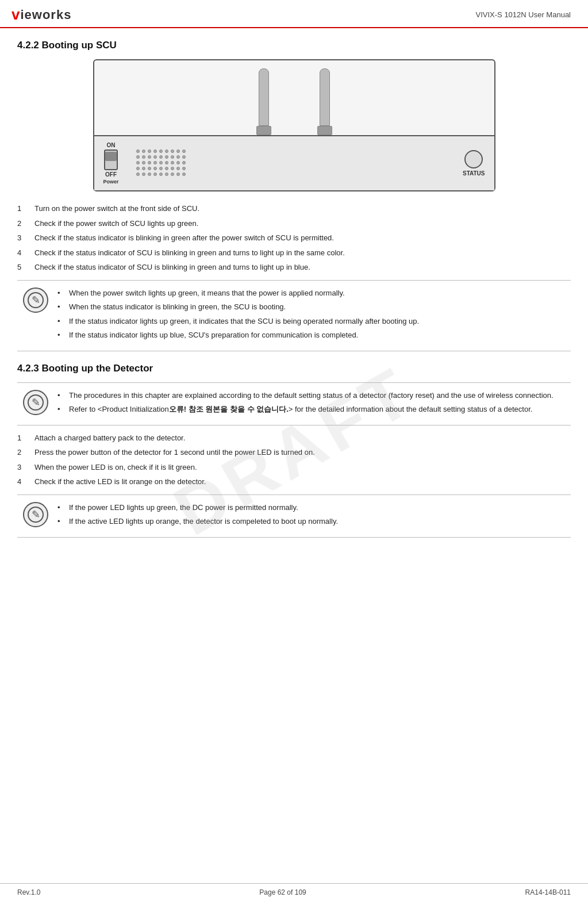 This screenshot has width=588, height=901. Describe the element at coordinates (294, 369) in the screenshot. I see `section-423-heading: 4.2.3 Booting up the Detector` at that location.